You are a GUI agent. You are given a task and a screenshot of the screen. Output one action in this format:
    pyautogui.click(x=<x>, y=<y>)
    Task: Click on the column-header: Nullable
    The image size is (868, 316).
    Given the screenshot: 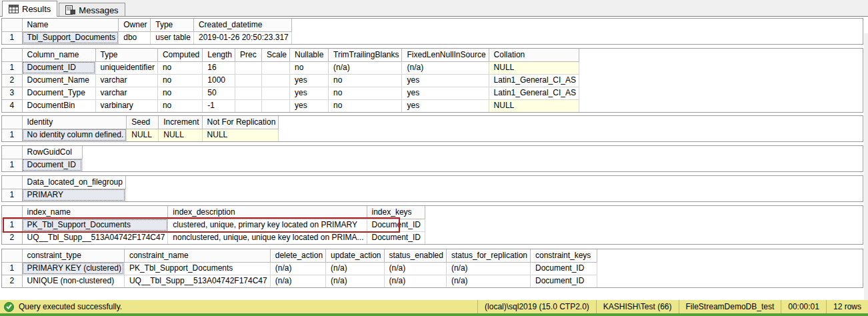 What is the action you would take?
    pyautogui.click(x=309, y=55)
    